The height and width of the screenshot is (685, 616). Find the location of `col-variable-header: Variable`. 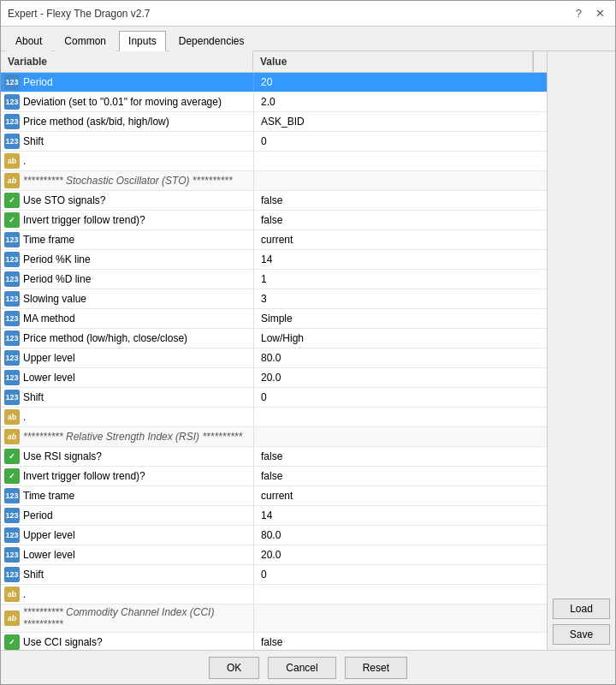

col-variable-header: Variable is located at coordinates (127, 62).